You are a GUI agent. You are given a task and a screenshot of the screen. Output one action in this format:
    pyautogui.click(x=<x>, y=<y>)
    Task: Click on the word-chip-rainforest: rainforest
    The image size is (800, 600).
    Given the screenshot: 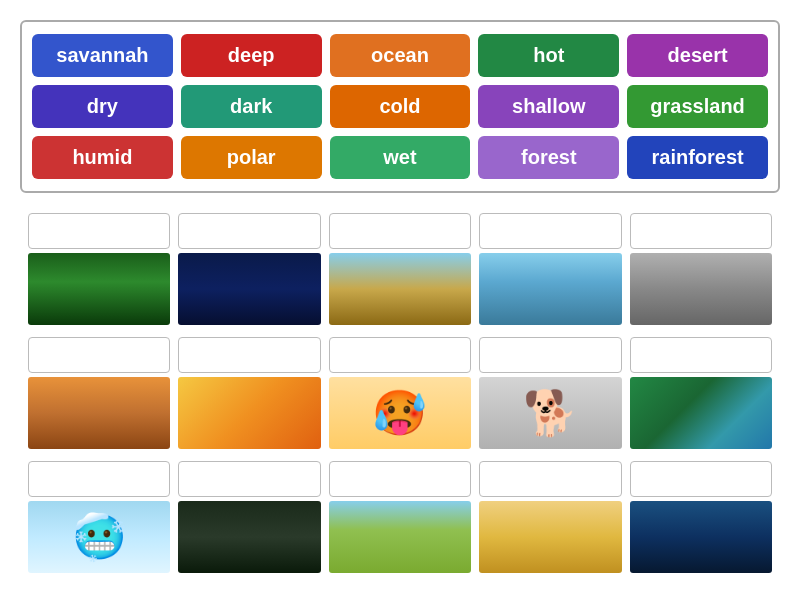 What is the action you would take?
    pyautogui.click(x=698, y=158)
    